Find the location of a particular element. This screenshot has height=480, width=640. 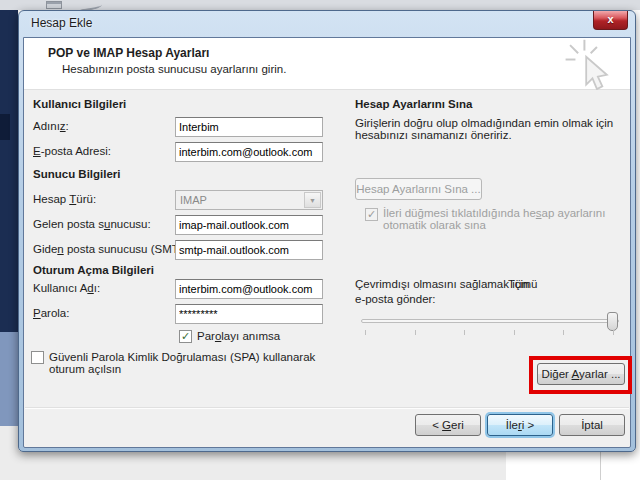

chevron-down-icon: ▼ is located at coordinates (312, 200).